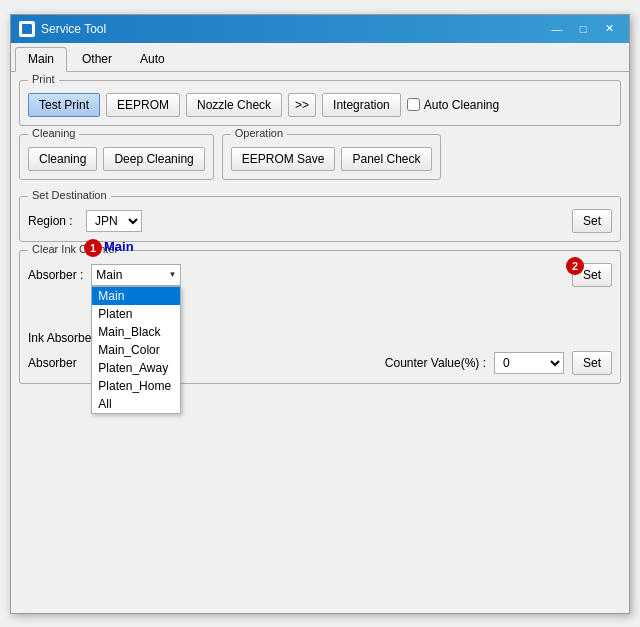 The width and height of the screenshot is (640, 627). I want to click on panel-check-button: Panel Check, so click(386, 159).